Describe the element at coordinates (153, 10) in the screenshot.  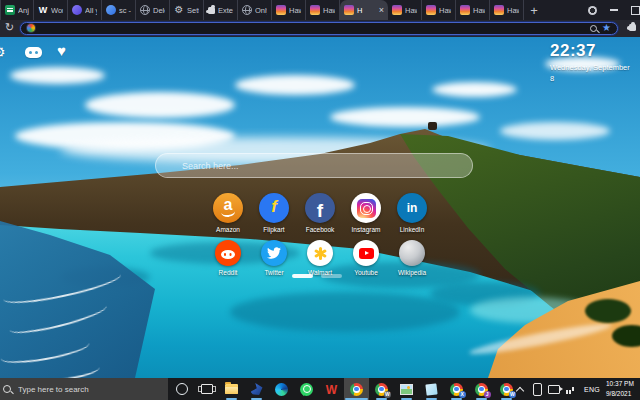
I see `tab-delet: Delet` at that location.